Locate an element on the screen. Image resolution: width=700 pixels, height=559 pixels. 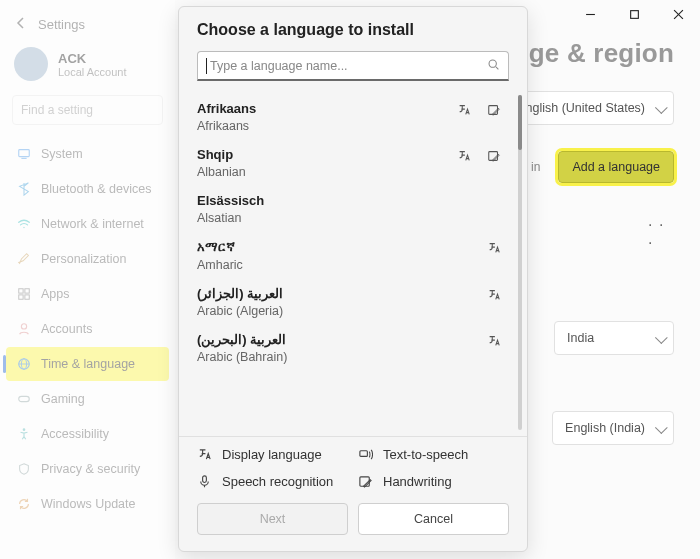
back-icon is located at coordinates (21, 24).